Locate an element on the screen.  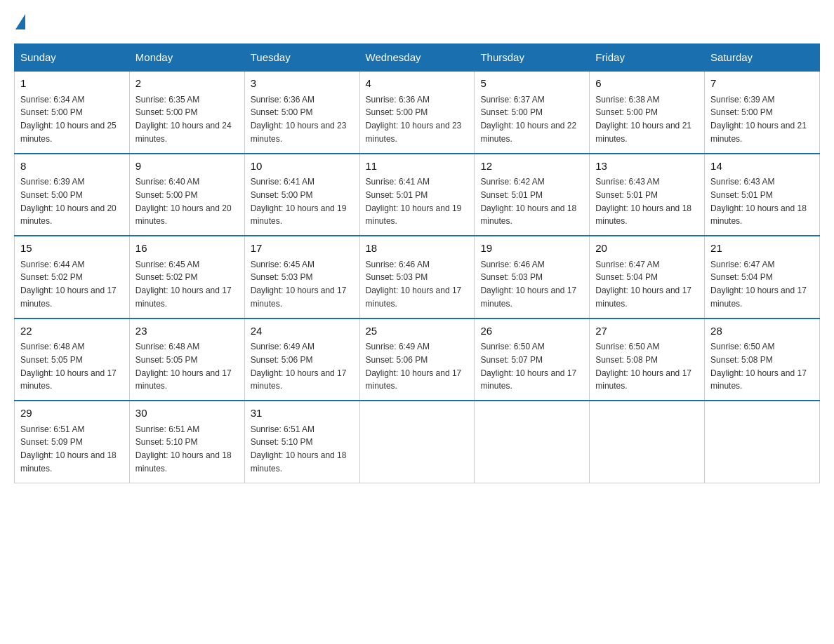
calendar-cell: 21 Sunrise: 6:47 AMSunset: 5:04 PMDaylig… is located at coordinates (762, 277).